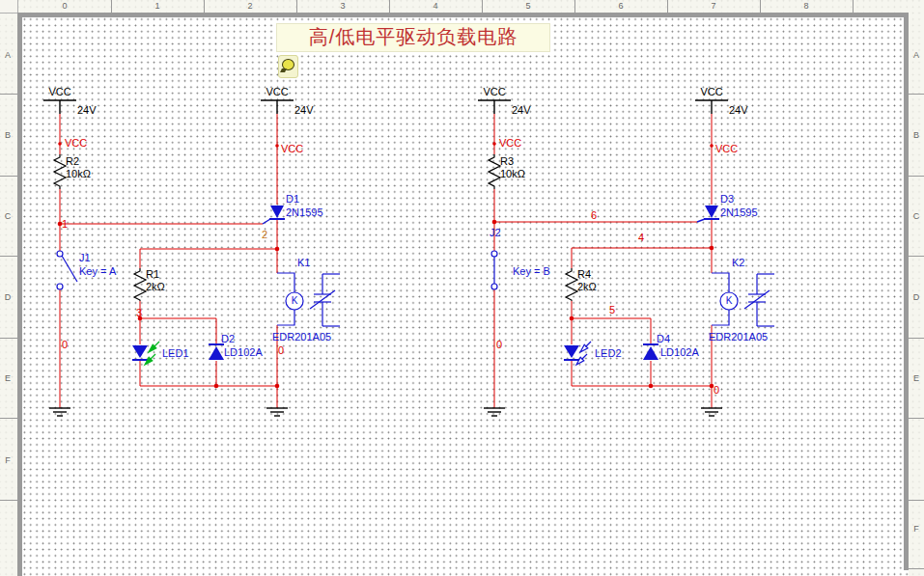  What do you see at coordinates (176, 353) in the screenshot?
I see `led-ref: LED1` at bounding box center [176, 353].